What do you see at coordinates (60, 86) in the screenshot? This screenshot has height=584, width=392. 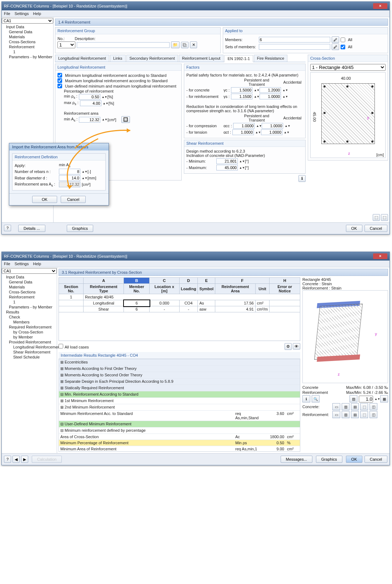 I see `chk-user` at bounding box center [60, 86].